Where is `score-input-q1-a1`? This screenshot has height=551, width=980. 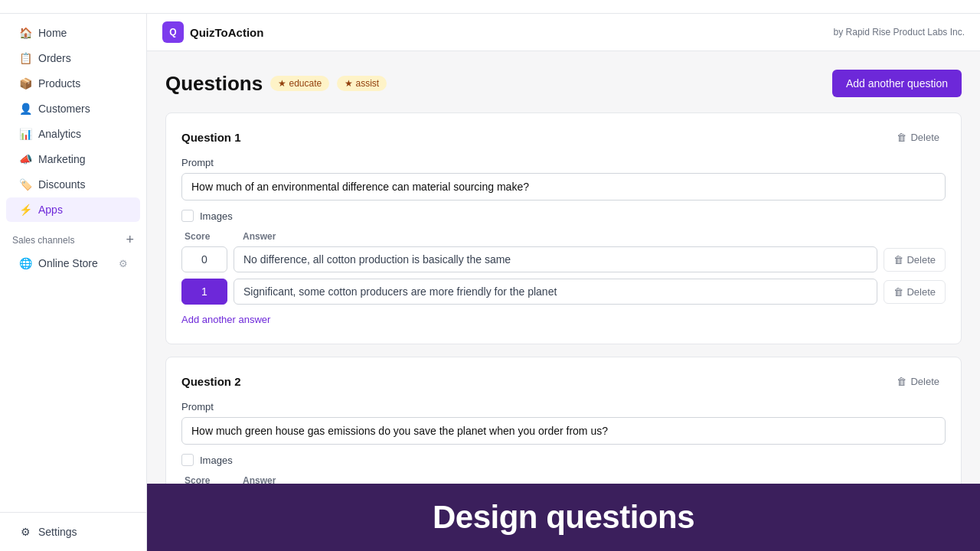
score-input-q1-a1 is located at coordinates (204, 259).